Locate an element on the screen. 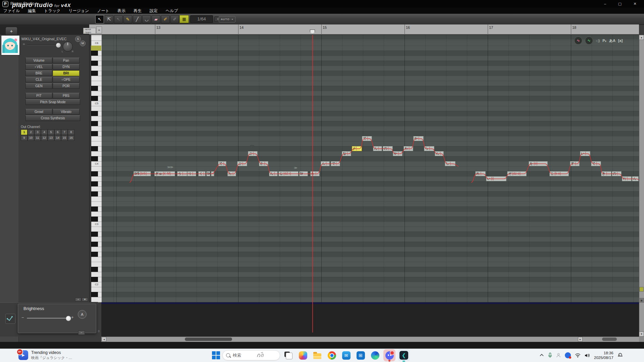 This screenshot has width=644, height=362. menu--: ノート is located at coordinates (103, 11).